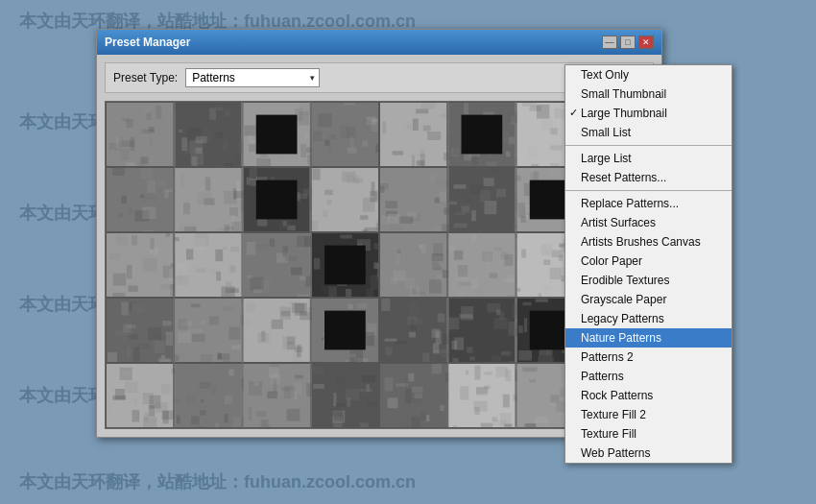 The height and width of the screenshot is (504, 816). What do you see at coordinates (649, 396) in the screenshot?
I see `menu-item-rock-patterns: Rock Patterns` at bounding box center [649, 396].